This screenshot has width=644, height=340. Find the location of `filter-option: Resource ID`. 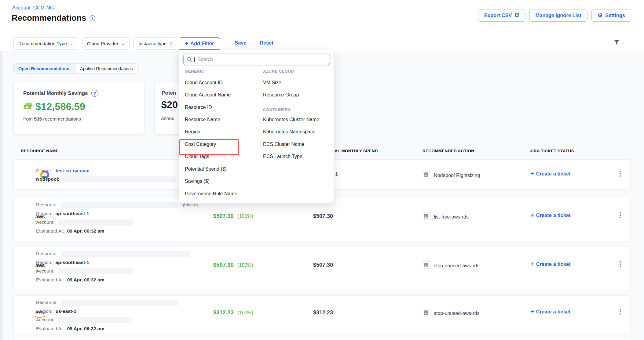

filter-option: Resource ID is located at coordinates (199, 108).